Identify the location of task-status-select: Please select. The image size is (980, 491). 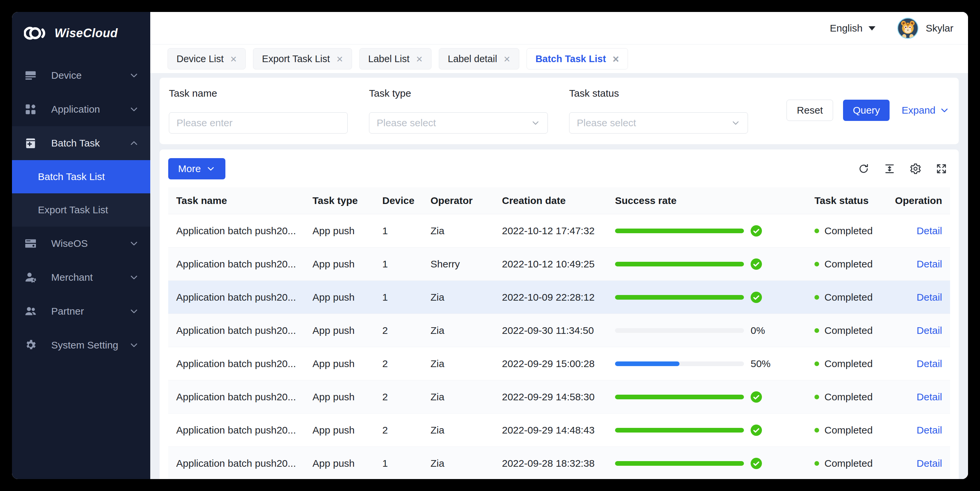
(659, 123).